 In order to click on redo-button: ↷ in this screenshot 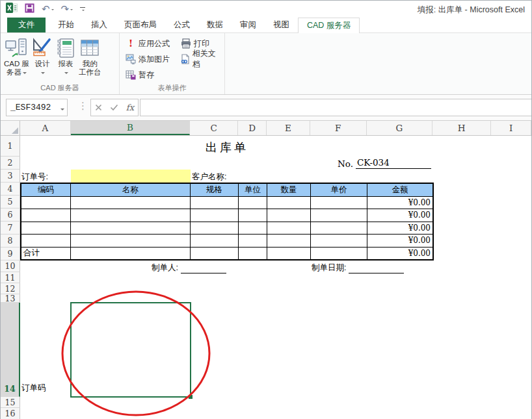, I will do `click(68, 9)`.